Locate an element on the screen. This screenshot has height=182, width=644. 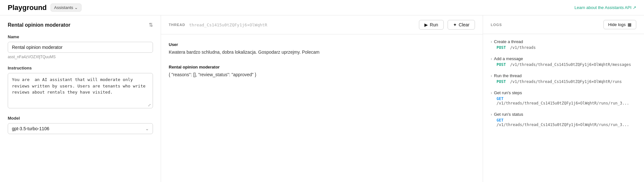
message-block-assistant: Rental opinion moderator { "reasons": []… is located at coordinates (322, 71).